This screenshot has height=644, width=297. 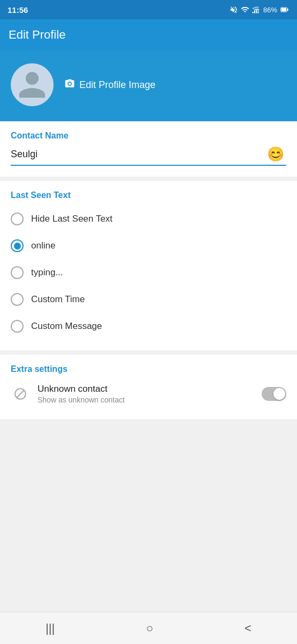 What do you see at coordinates (138, 155) in the screenshot?
I see `contact-name-input` at bounding box center [138, 155].